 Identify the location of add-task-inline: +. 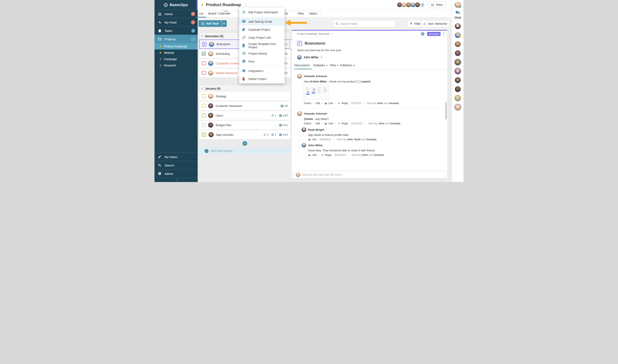
(245, 143).